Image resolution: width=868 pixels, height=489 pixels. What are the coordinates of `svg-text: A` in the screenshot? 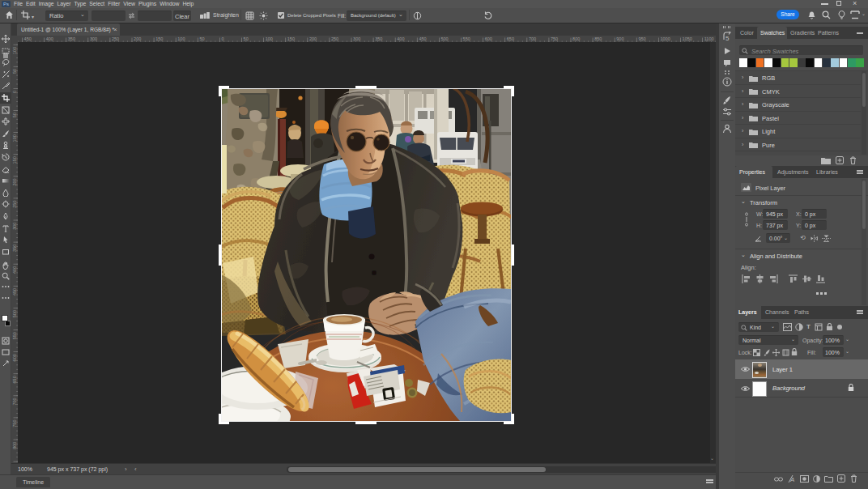 It's located at (792, 479).